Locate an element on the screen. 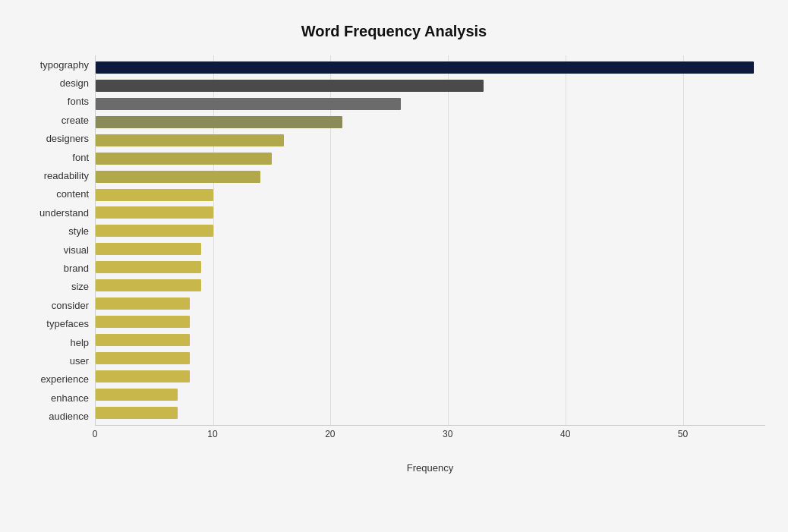  chart-title: Word Frequency Analysis is located at coordinates (394, 32).